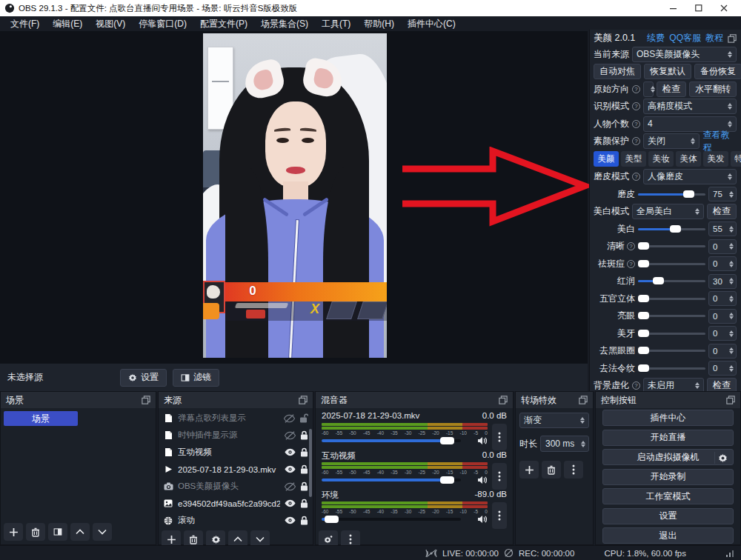 Image resolution: width=741 pixels, height=560 pixels. What do you see at coordinates (58, 532) in the screenshot?
I see `filter-button` at bounding box center [58, 532].